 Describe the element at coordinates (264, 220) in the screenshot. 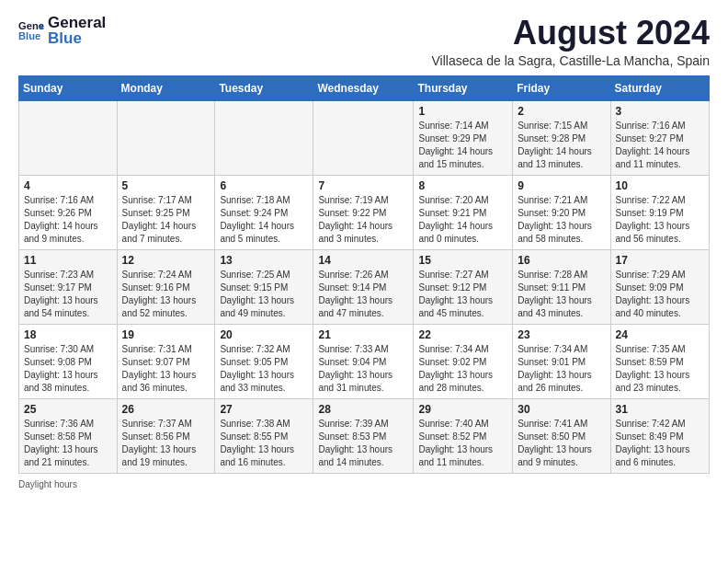

I see `day-info: Sunrise: 7:18 AMSunset: 9:24 PMDaylight:…` at that location.